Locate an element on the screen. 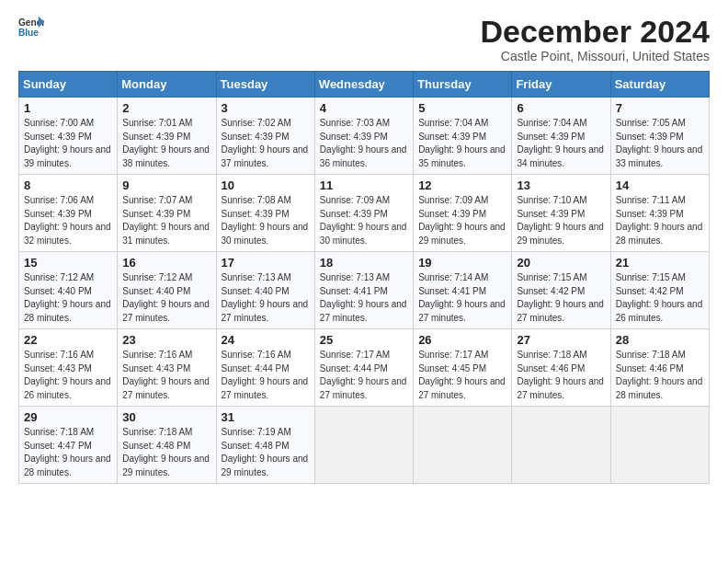 The height and width of the screenshot is (563, 728). calendar-cell: 21Sunrise: 7:15 AMSunset: 4:42 PMDayligh… is located at coordinates (660, 291).